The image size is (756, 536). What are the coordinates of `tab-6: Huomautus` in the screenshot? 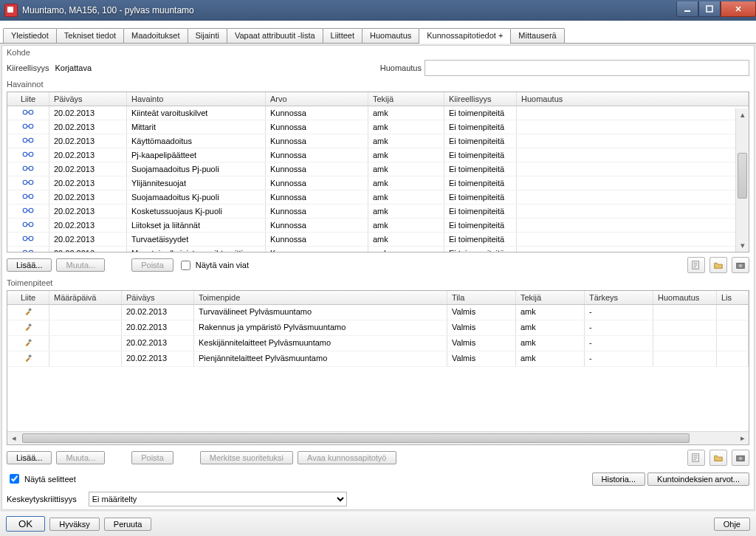 It's located at (391, 35).